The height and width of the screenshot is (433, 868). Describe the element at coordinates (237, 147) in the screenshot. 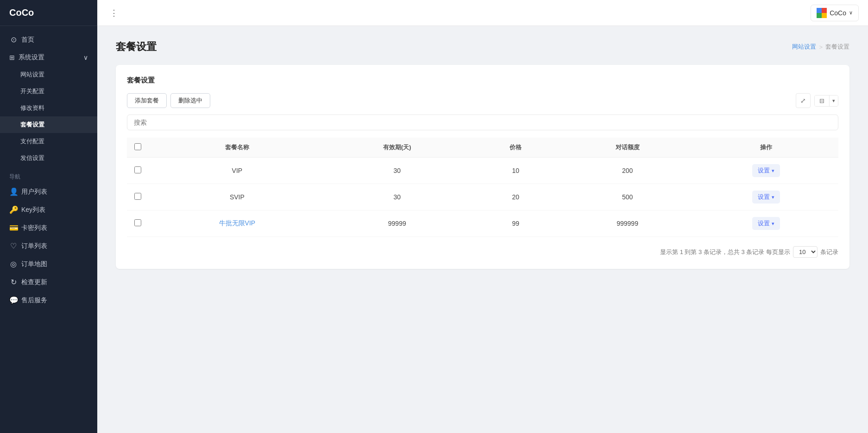

I see `col-name: 套餐名称` at that location.